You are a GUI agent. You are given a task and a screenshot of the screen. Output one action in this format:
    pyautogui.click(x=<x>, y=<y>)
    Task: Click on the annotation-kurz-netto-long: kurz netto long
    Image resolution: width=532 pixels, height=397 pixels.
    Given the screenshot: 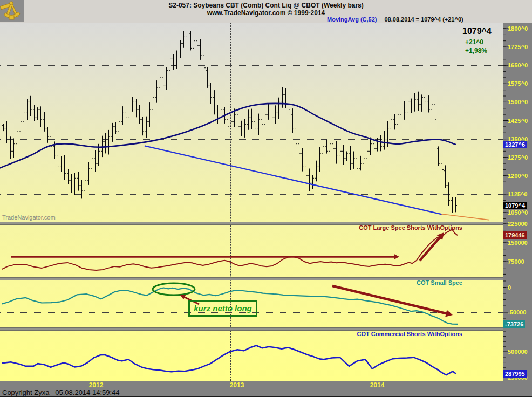 What is the action you would take?
    pyautogui.click(x=223, y=309)
    